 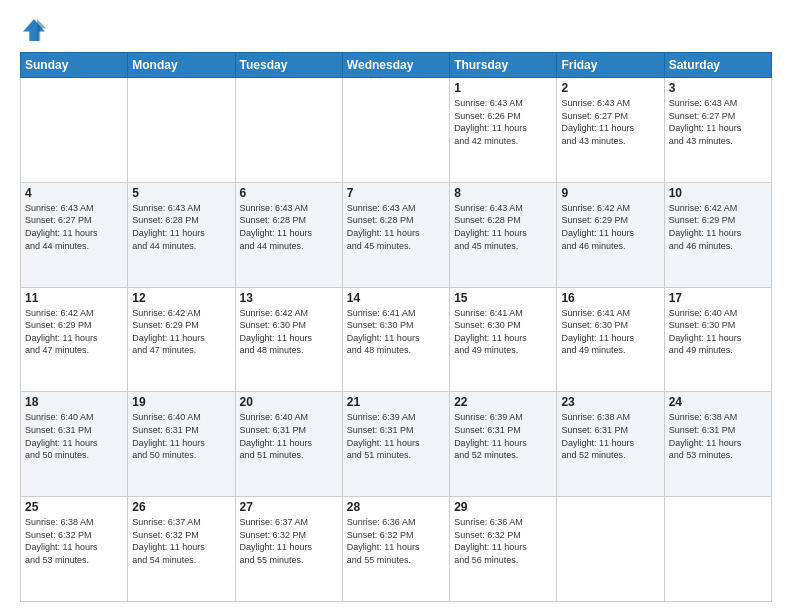 I want to click on calendar-cell: 27Sunrise: 6:37 AM Sunset: 6:32 PM Dayli…, so click(x=288, y=550).